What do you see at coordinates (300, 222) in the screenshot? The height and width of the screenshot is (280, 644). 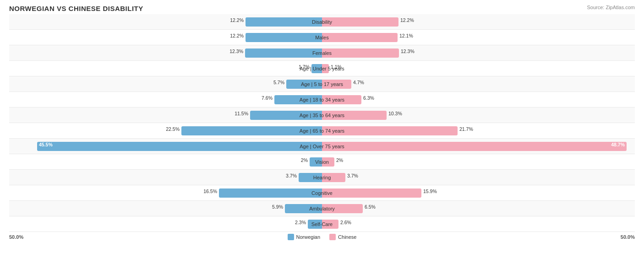 I see `value-left: 2.3%` at bounding box center [300, 222].